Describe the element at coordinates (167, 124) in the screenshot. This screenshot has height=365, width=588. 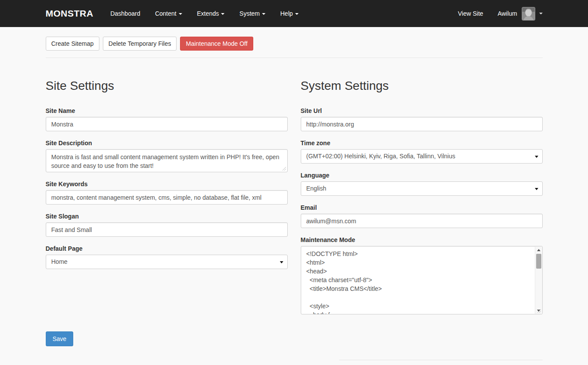
I see `site-name-input` at that location.